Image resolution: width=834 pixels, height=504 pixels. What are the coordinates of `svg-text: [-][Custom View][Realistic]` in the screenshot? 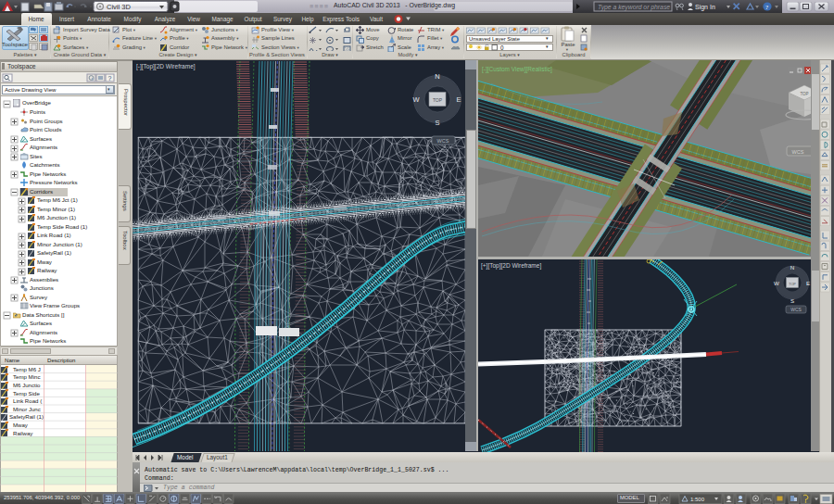 It's located at (517, 69).